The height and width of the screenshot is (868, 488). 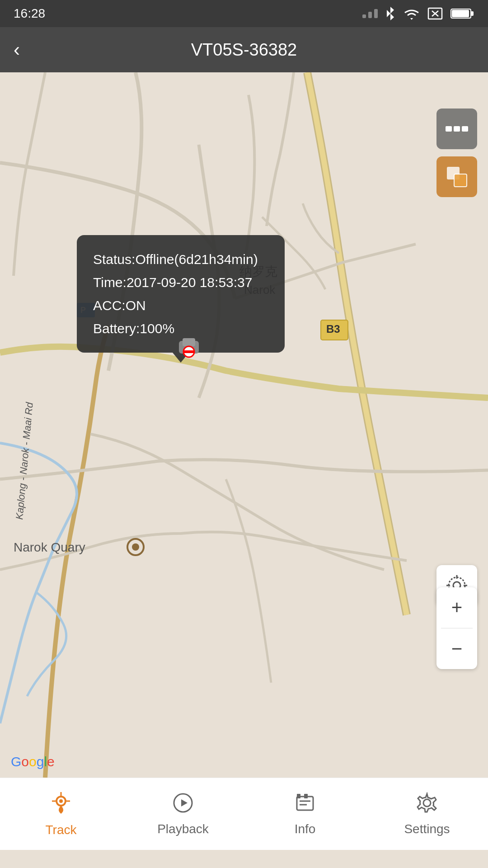 What do you see at coordinates (418, 14) in the screenshot?
I see `status-icons` at bounding box center [418, 14].